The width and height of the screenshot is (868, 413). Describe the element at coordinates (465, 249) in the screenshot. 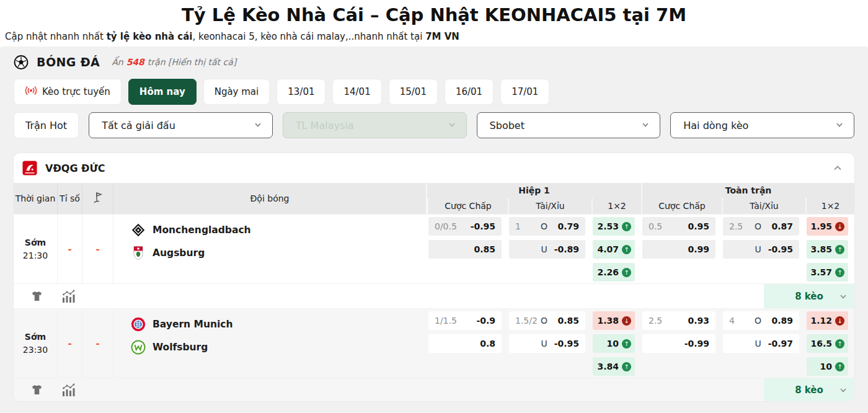

I see `h1-handicap-away-odds: 0.85` at that location.